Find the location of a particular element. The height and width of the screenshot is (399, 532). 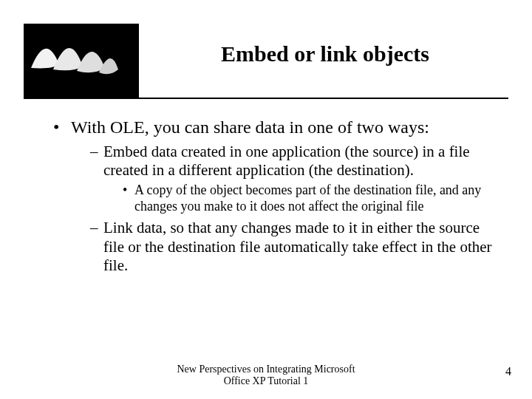

bullet-l3a-text: A copy of the object becomes part of the… is located at coordinates (307, 198).